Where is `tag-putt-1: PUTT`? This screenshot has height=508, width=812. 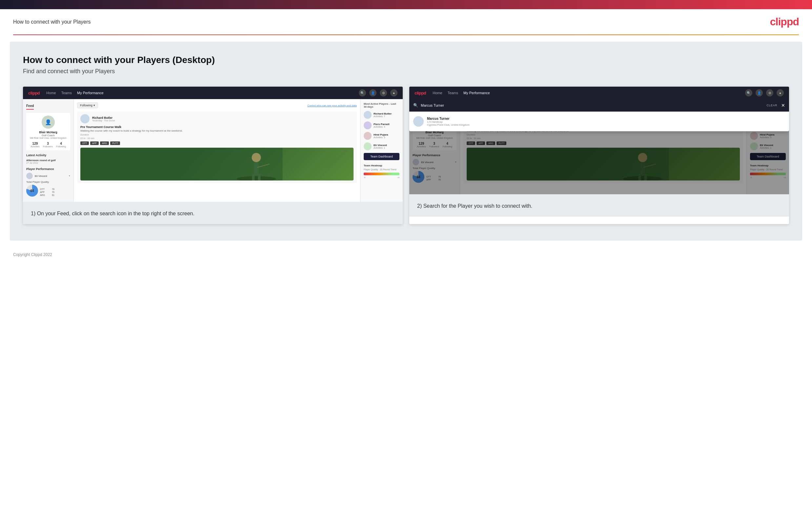
tag-putt-1: PUTT is located at coordinates (115, 143).